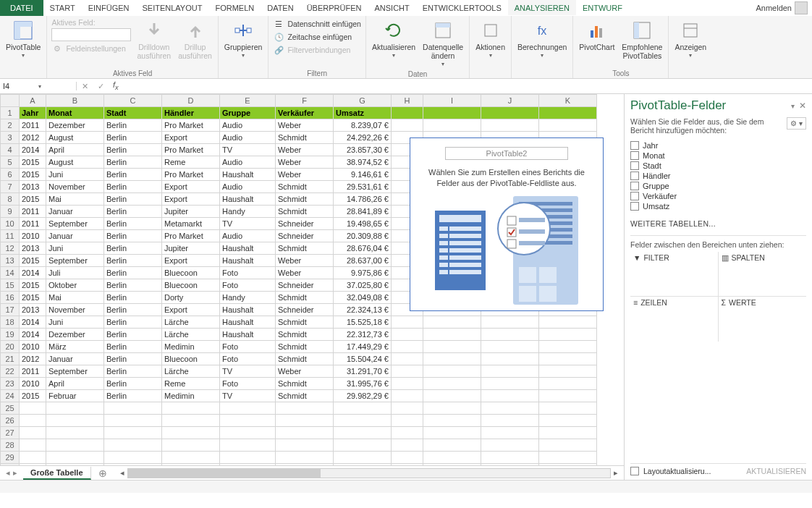 Image resolution: width=812 pixels, height=508 pixels. What do you see at coordinates (10, 175) in the screenshot?
I see `row-header: 6` at bounding box center [10, 175].